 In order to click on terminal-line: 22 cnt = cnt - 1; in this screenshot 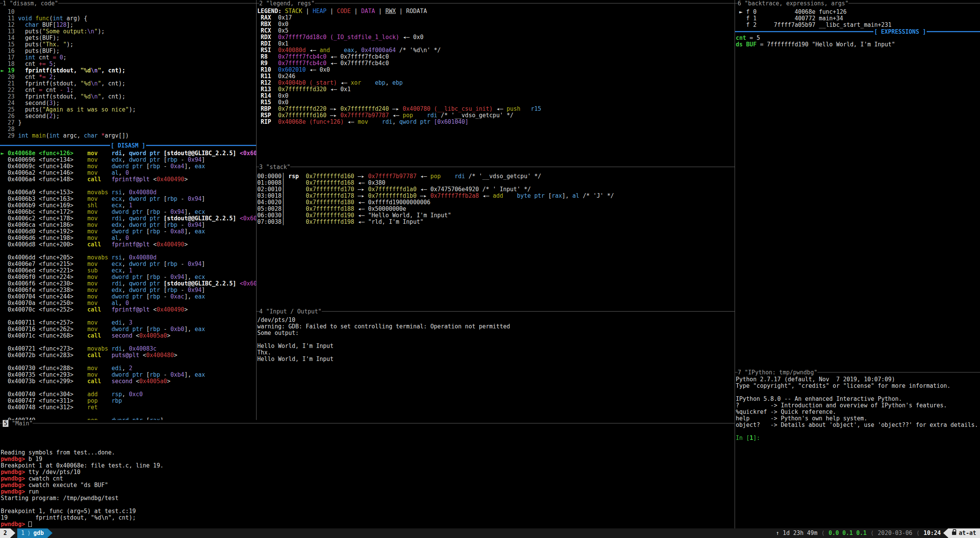, I will do `click(128, 90)`.